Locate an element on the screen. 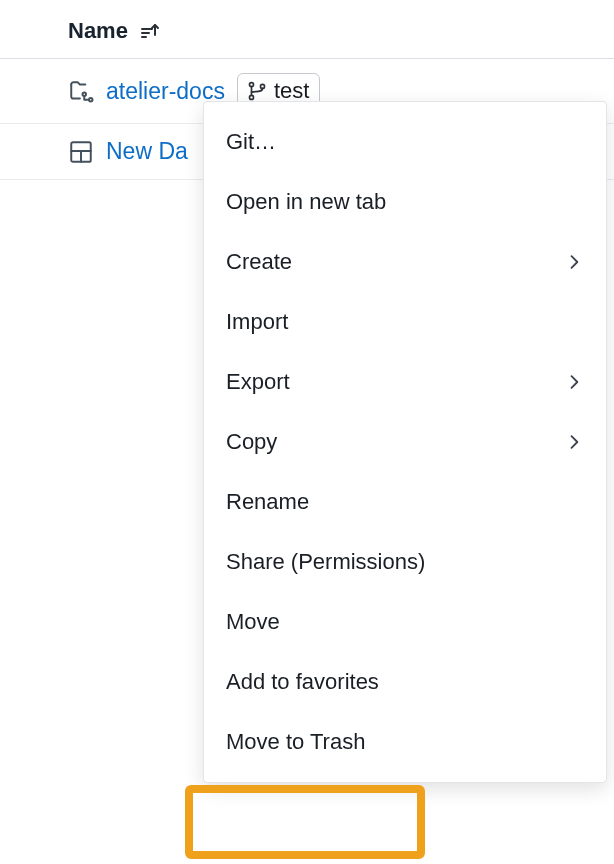 This screenshot has width=614, height=864. menu-item-add-favorites: Add to favorites is located at coordinates (405, 682).